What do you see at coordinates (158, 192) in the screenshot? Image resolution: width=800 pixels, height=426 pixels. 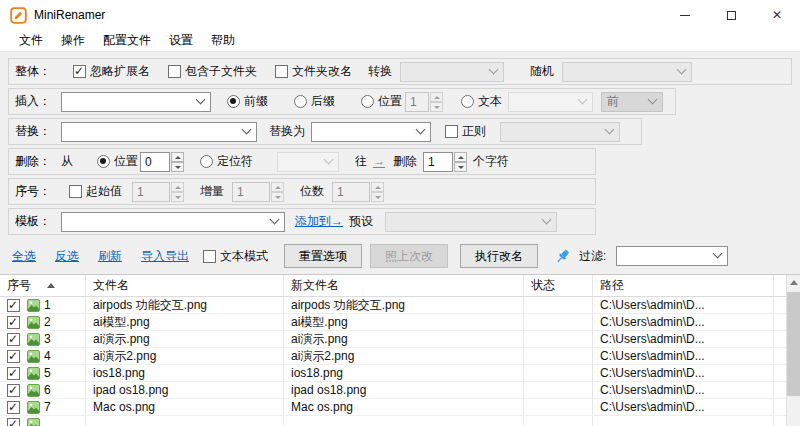 I see `start-value-spinner: 1` at bounding box center [158, 192].